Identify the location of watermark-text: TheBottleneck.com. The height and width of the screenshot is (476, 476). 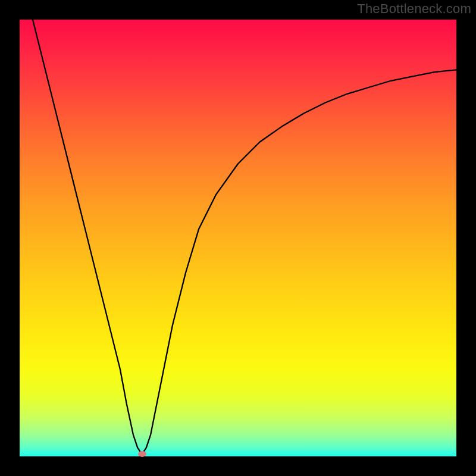
(414, 9).